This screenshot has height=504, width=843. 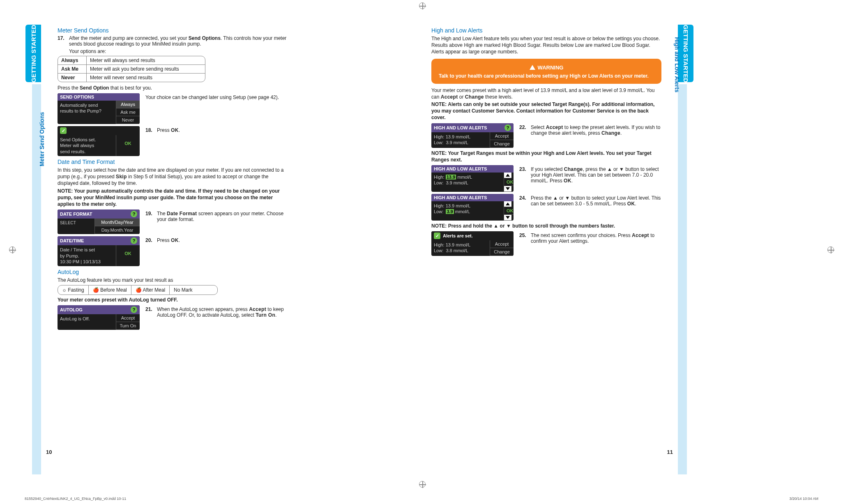 What do you see at coordinates (178, 51) in the screenshot?
I see `options-intro: Your options are:` at bounding box center [178, 51].